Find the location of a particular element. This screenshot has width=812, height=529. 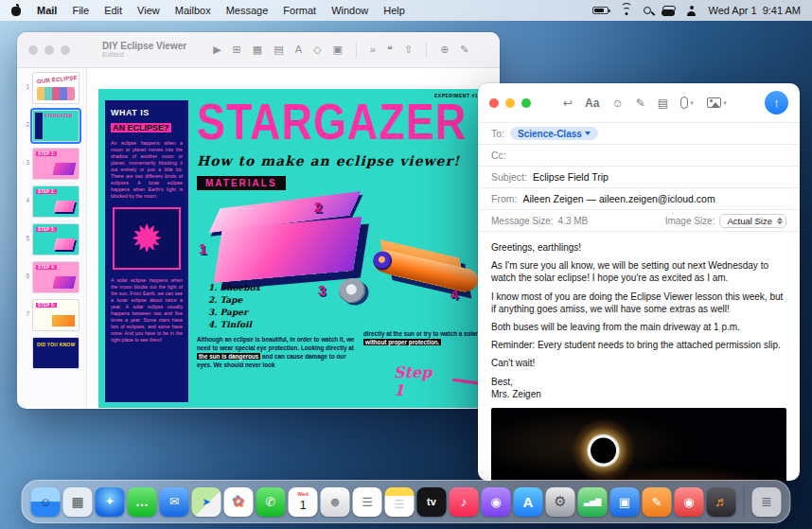

dock-system-settings: ⚙ is located at coordinates (560, 502).